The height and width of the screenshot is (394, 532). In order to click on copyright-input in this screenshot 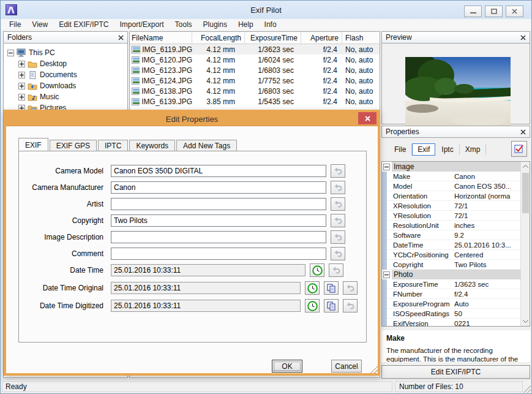, I will do `click(219, 221)`.